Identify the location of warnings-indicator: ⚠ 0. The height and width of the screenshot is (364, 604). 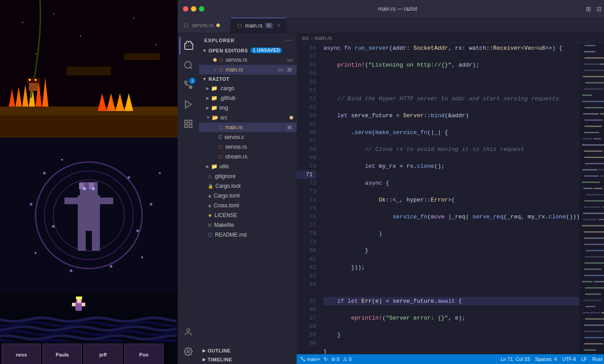
(347, 360).